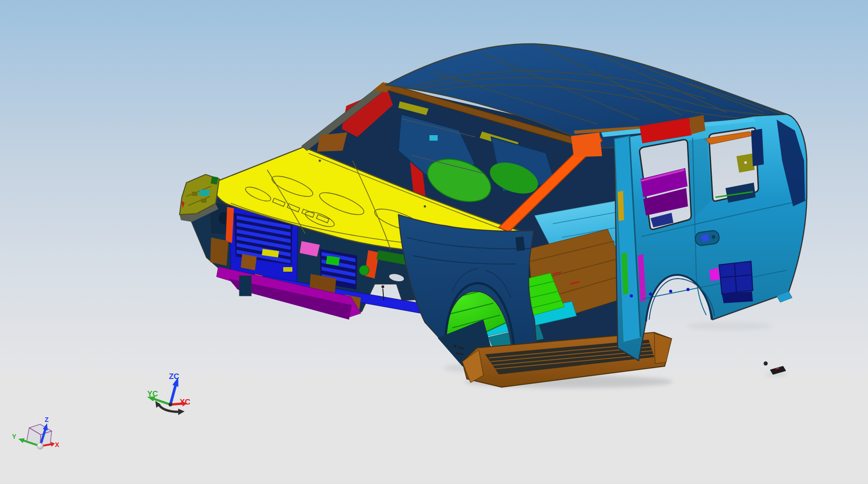 The height and width of the screenshot is (484, 868). What do you see at coordinates (215, 180) in the screenshot?
I see `green-clip` at bounding box center [215, 180].